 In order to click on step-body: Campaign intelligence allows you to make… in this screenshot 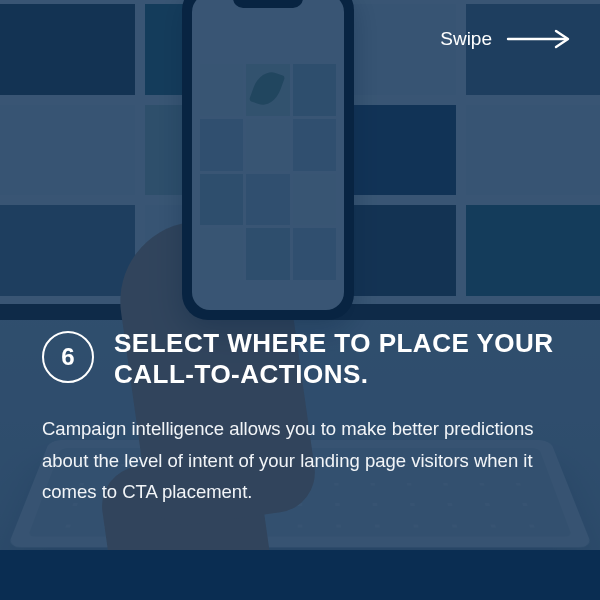, I will do `click(301, 460)`.